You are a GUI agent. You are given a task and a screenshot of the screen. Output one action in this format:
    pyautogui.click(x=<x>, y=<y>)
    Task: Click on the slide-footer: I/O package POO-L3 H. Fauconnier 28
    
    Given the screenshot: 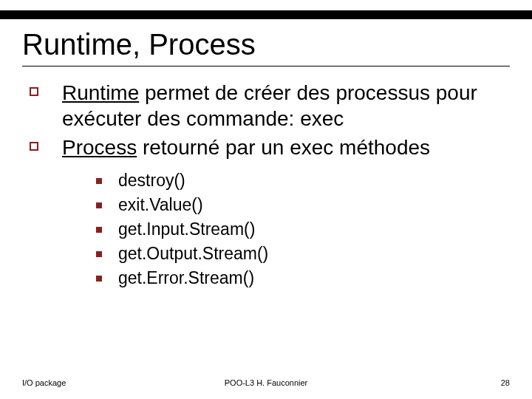 What is the action you would take?
    pyautogui.click(x=266, y=383)
    